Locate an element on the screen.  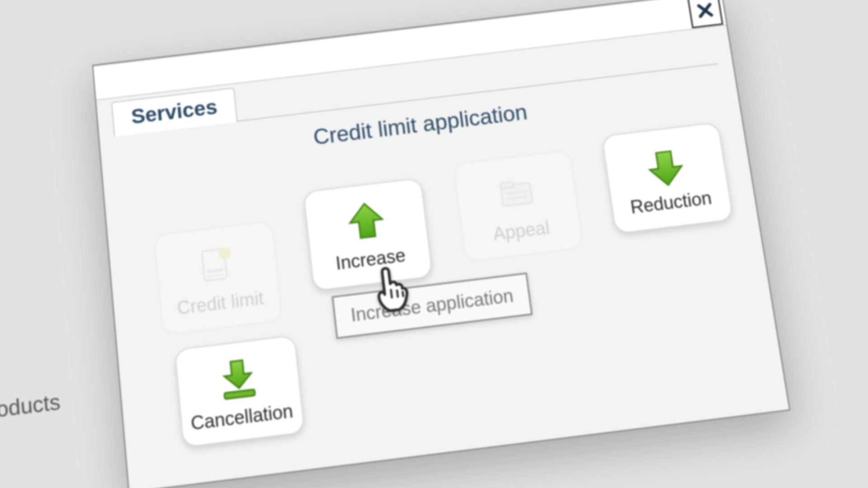
arrow-down-icon is located at coordinates (665, 167).